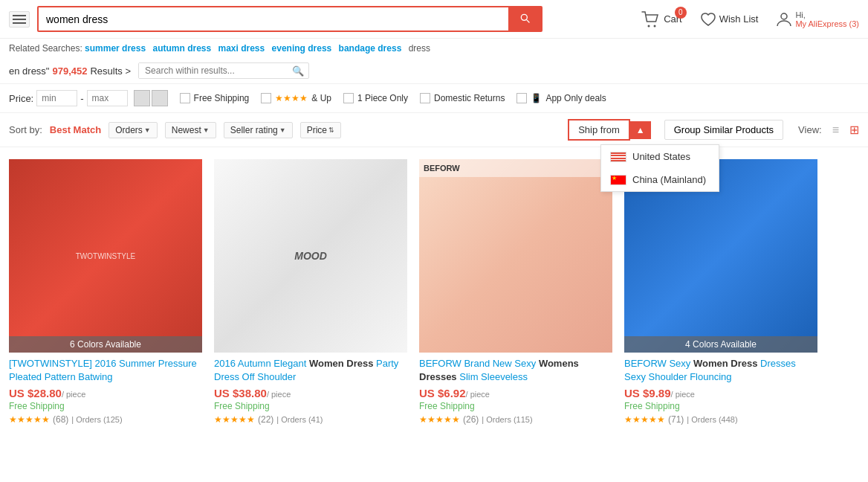  I want to click on free-shipping-checkbox, so click(185, 98).